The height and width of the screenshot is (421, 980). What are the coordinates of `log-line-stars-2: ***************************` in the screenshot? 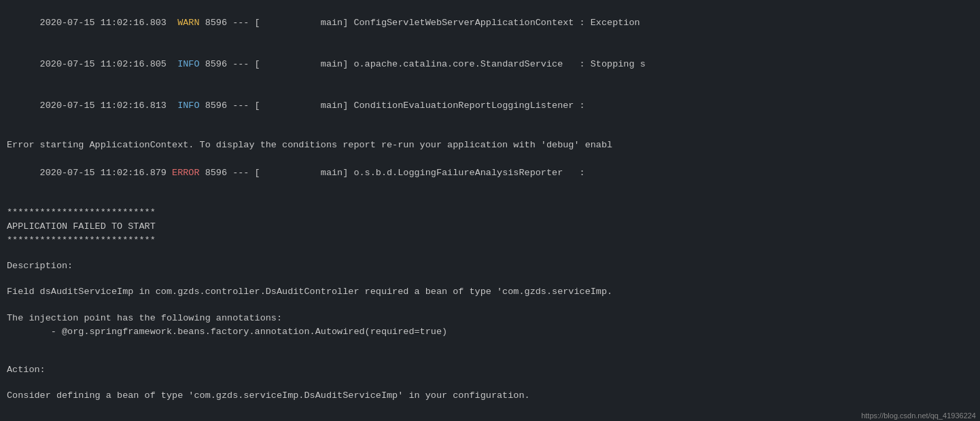 It's located at (490, 240).